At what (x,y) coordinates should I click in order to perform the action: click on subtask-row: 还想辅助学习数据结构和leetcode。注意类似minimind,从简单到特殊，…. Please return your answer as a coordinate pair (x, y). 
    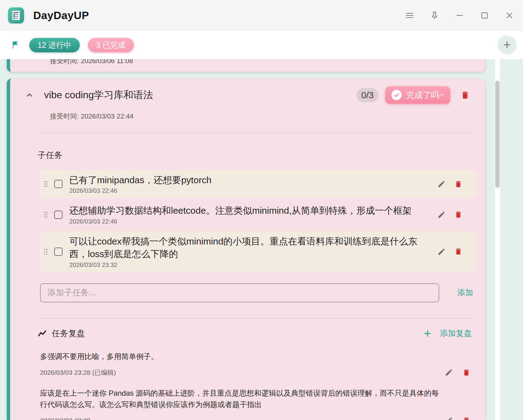
    Looking at the image, I should click on (258, 214).